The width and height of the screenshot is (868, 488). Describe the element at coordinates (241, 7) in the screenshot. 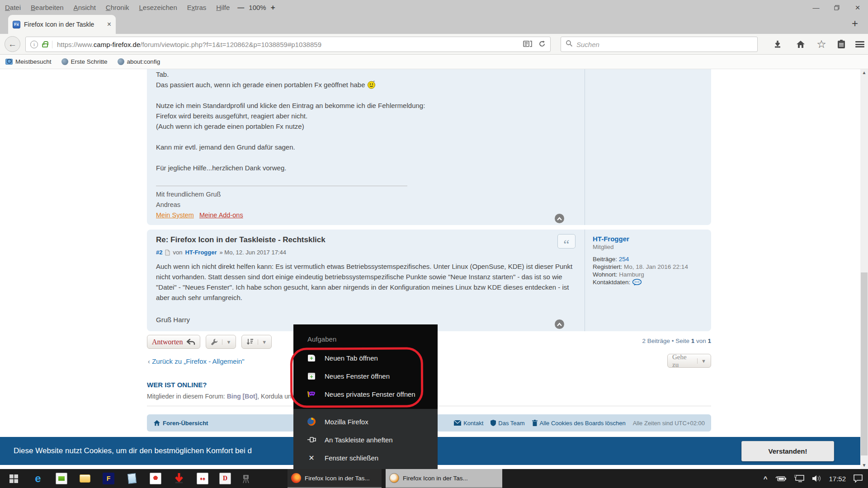

I see `zoom-out-icon: —` at that location.